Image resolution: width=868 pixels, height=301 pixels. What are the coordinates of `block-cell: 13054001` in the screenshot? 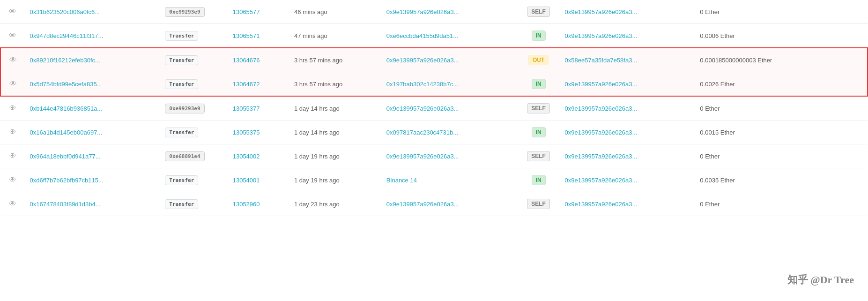 It's located at (259, 180).